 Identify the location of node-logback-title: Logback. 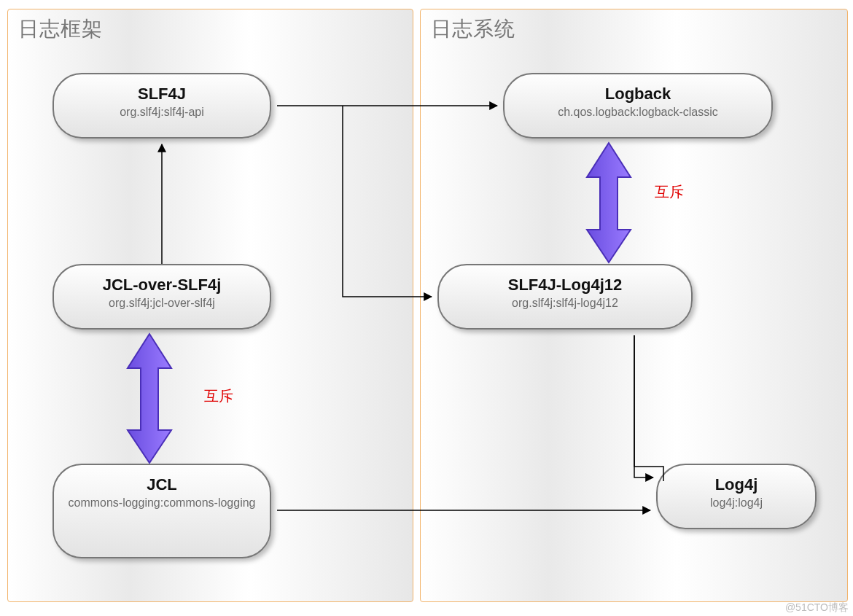
(638, 94).